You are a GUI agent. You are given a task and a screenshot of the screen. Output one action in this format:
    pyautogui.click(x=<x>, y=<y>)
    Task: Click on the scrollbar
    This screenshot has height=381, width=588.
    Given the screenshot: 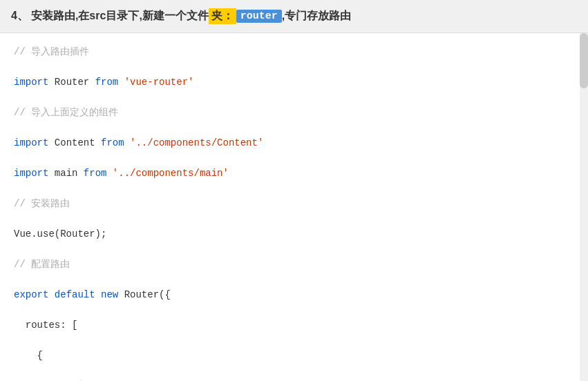 What is the action you would take?
    pyautogui.click(x=584, y=207)
    